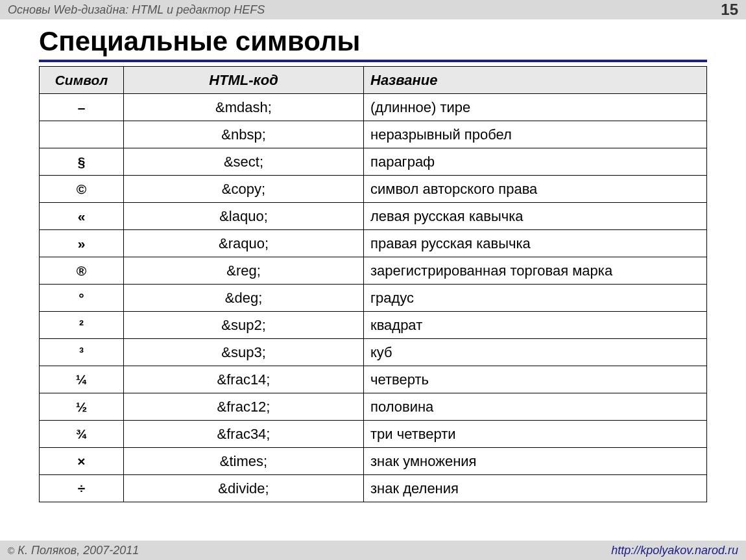  I want to click on table-row: &nbsp;неразрывный пробел, so click(374, 135).